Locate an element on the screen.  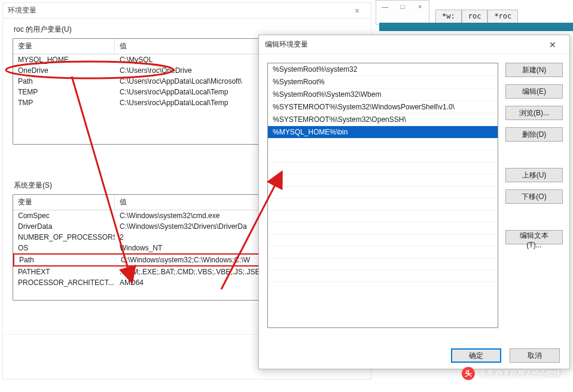
titlebar: 编辑环境变量 ✕ is located at coordinates (414, 45).